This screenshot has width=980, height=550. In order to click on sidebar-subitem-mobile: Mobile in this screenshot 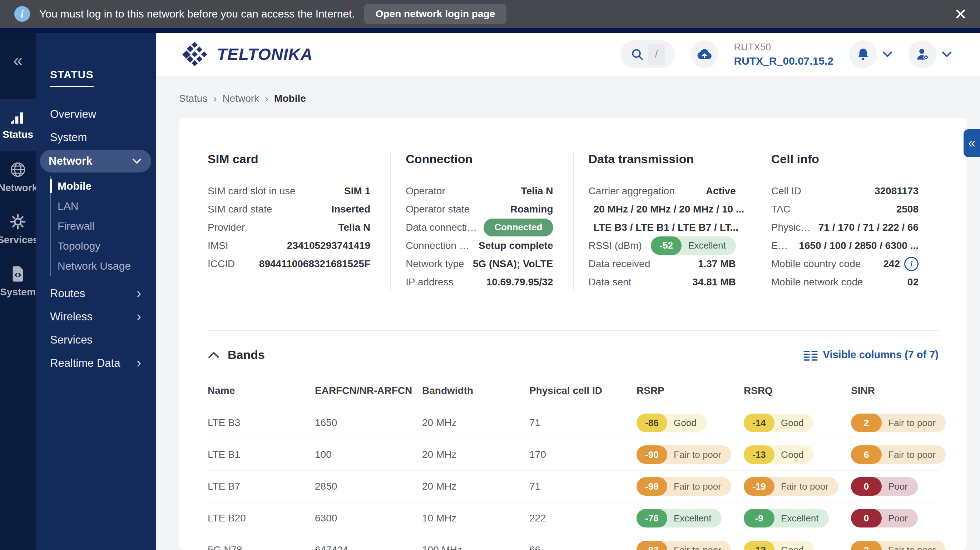, I will do `click(104, 186)`.